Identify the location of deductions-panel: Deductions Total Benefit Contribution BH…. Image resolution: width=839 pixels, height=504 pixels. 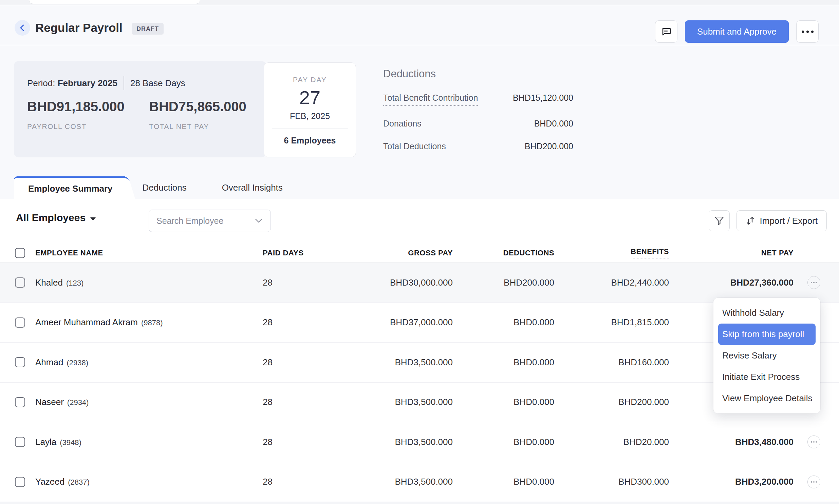
(478, 109).